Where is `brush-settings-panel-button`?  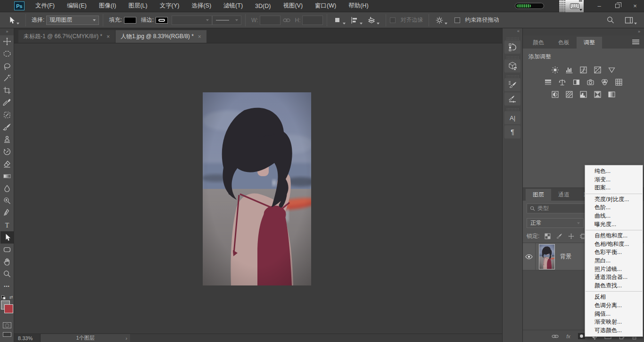 brush-settings-panel-button is located at coordinates (512, 85).